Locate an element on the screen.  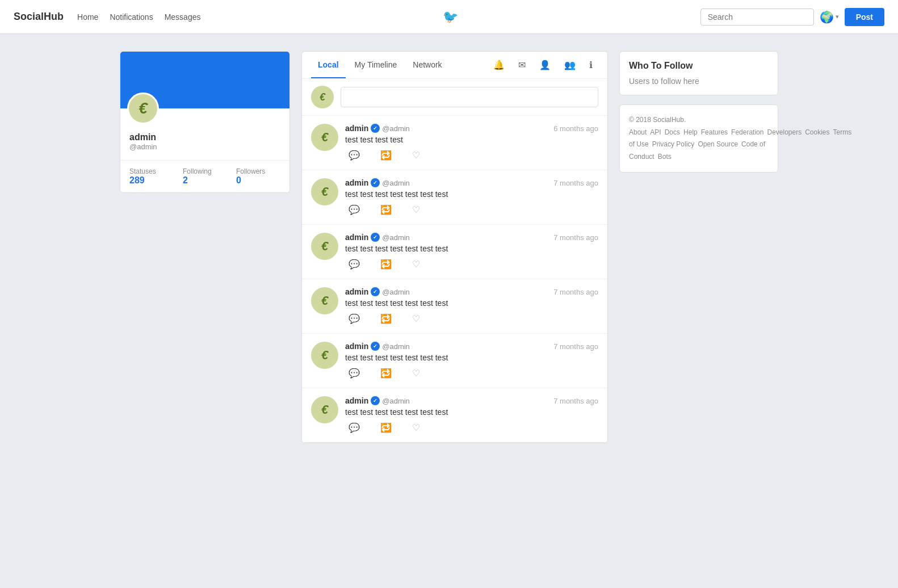
footer-link-bots: Bots is located at coordinates (665, 157).